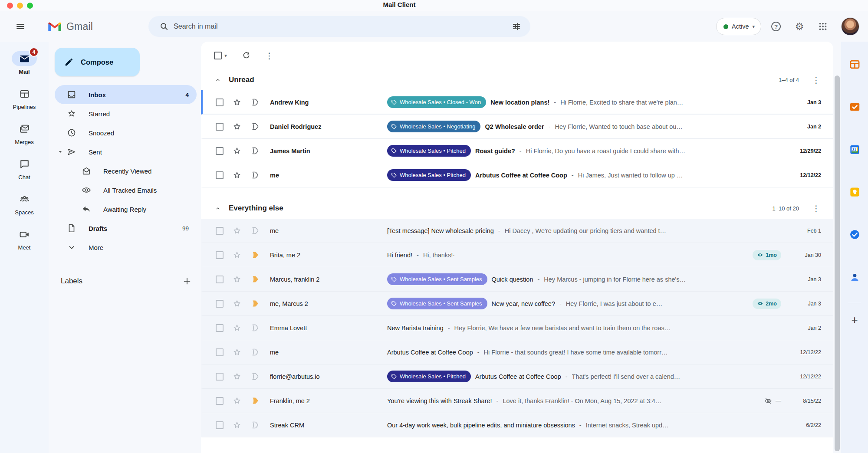 The height and width of the screenshot is (453, 868). What do you see at coordinates (776, 26) in the screenshot?
I see `help-button: ?` at bounding box center [776, 26].